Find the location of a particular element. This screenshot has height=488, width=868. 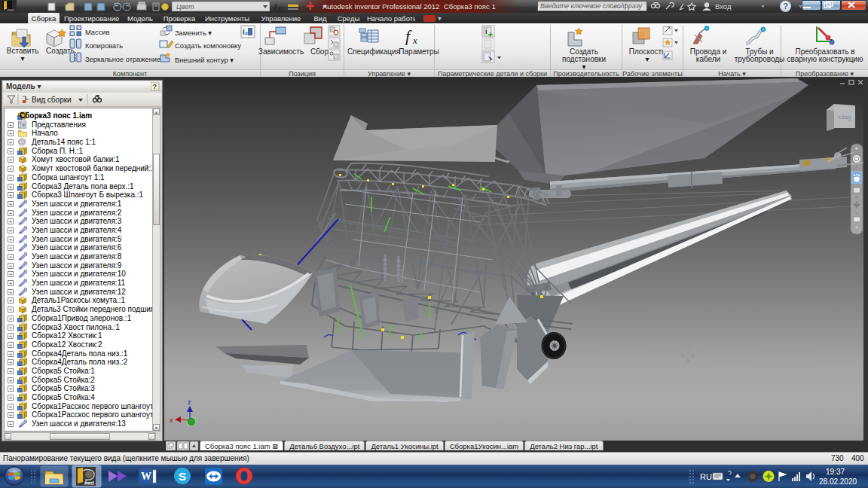

svg-text: S is located at coordinates (182, 476).